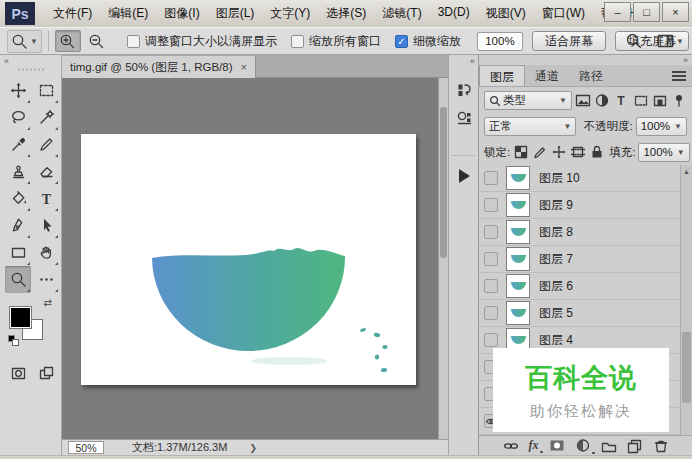 The height and width of the screenshot is (459, 692). I want to click on zoom-value-box: 100%, so click(500, 42).